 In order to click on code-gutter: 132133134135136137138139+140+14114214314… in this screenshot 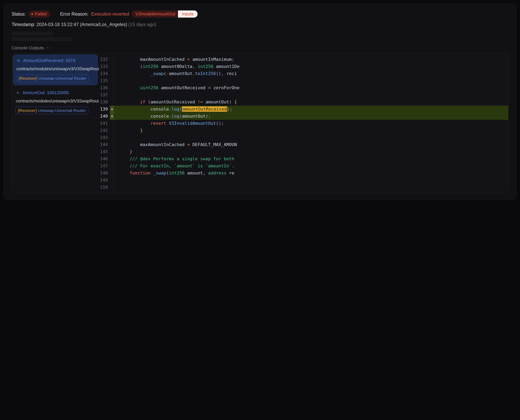, I will do `click(107, 123)`.